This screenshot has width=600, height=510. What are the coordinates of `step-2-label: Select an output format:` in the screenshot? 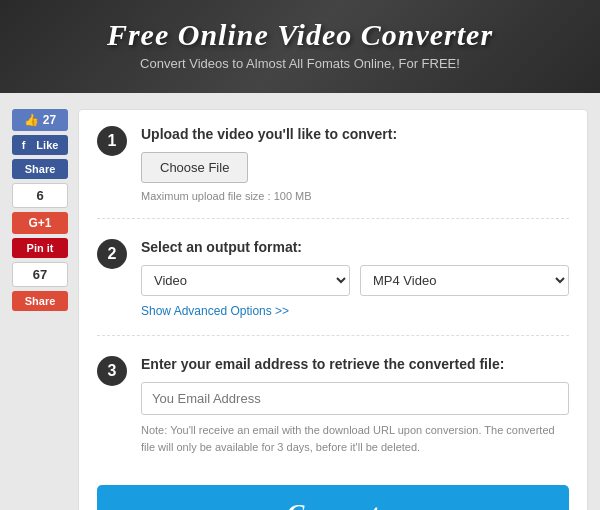 It's located at (355, 247).